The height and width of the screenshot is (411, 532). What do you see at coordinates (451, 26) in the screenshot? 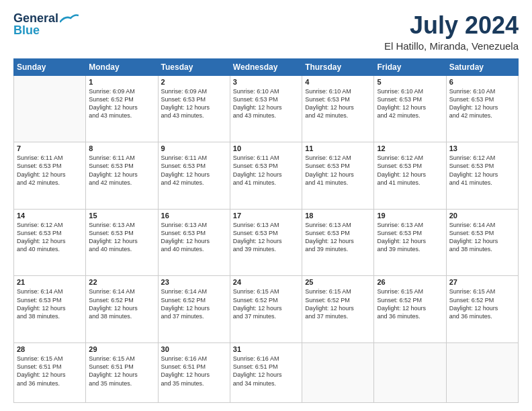
I see `main-title: July 2024` at bounding box center [451, 26].